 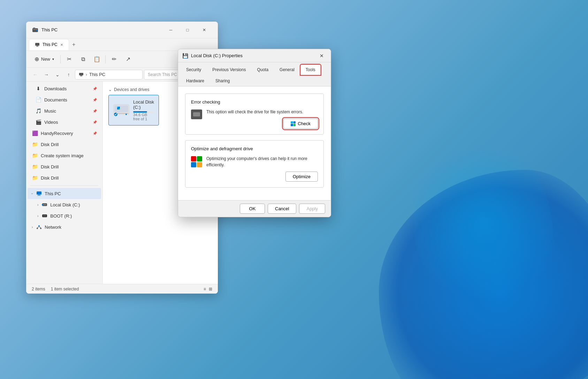 I want to click on items-count: 2 items, so click(x=38, y=289).